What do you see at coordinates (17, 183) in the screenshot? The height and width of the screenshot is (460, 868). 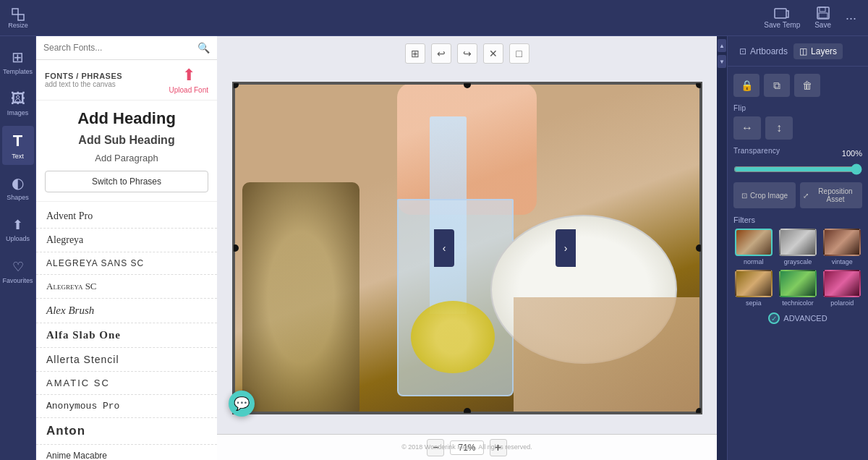 I see `shapes-icon: ◐` at bounding box center [17, 183].